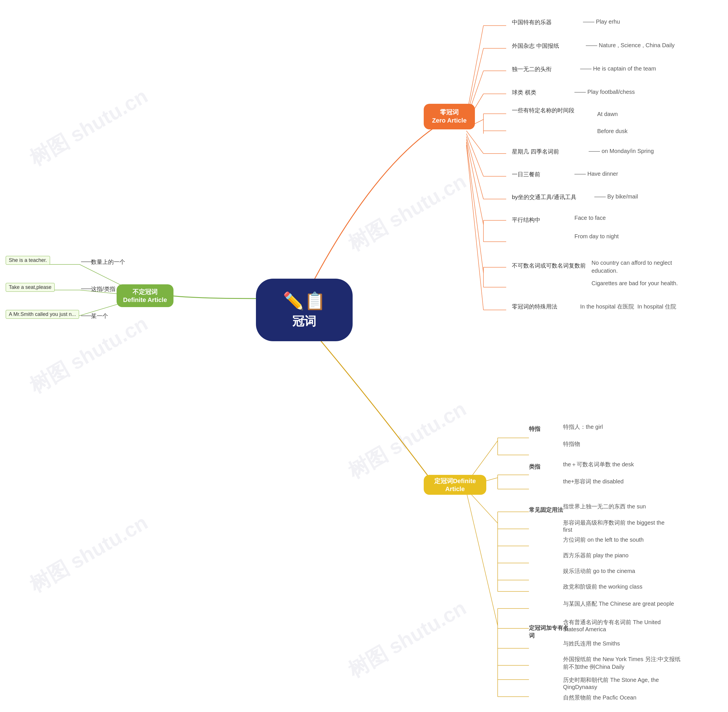 The width and height of the screenshot is (728, 712). What do you see at coordinates (87, 261) in the screenshot?
I see `leaf-ia1-dash: ——` at bounding box center [87, 261].